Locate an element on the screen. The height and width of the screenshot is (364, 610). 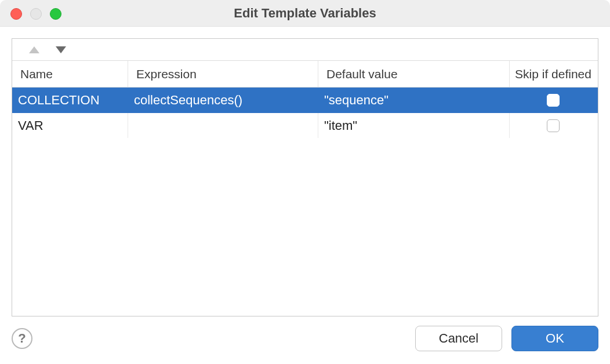
window-controls is located at coordinates (36, 14).